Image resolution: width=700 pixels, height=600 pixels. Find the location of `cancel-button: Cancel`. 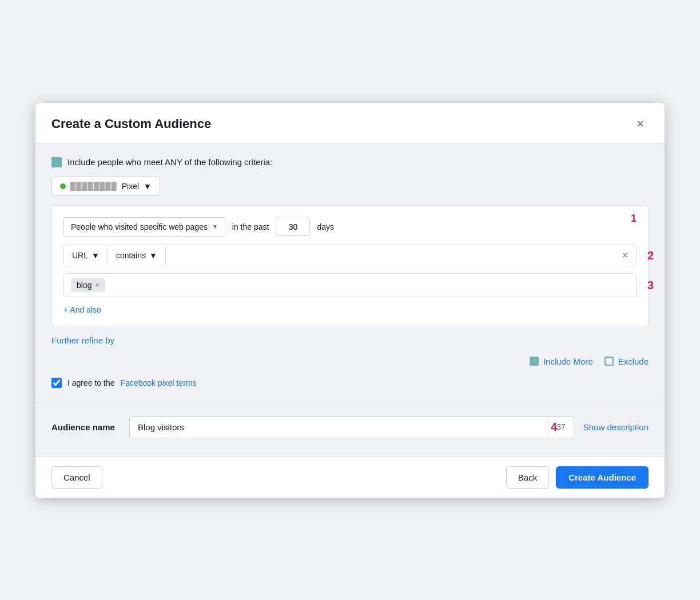

cancel-button: Cancel is located at coordinates (77, 478).